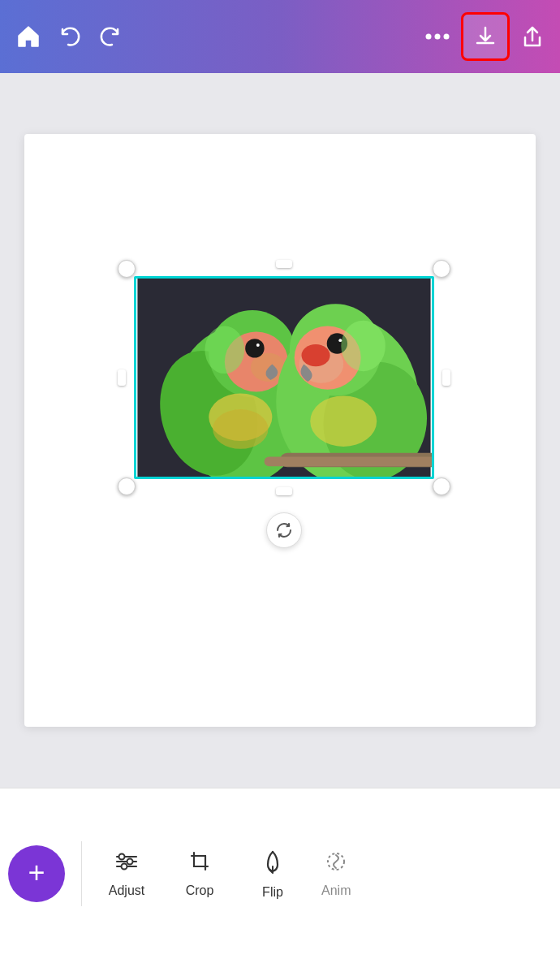  What do you see at coordinates (127, 891) in the screenshot?
I see `adjust-label: Adjust` at bounding box center [127, 891].